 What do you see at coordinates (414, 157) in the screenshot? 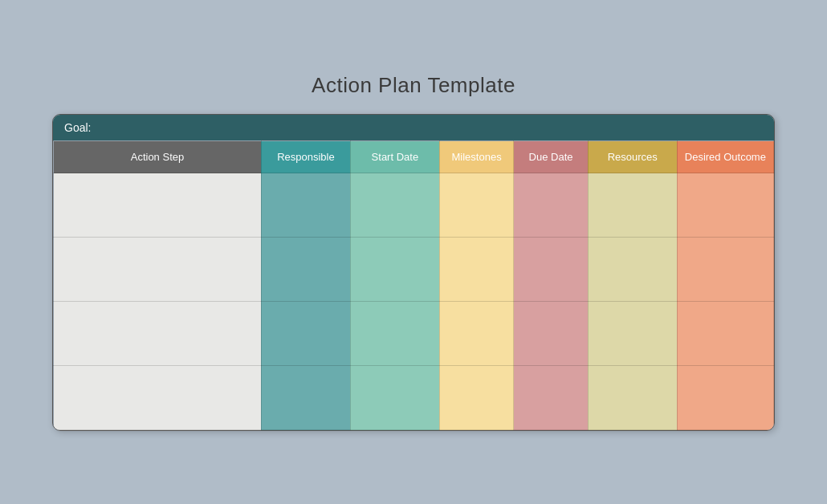
I see `table-header-row: Action StepResponsibleStart DateMileston…` at bounding box center [414, 157].